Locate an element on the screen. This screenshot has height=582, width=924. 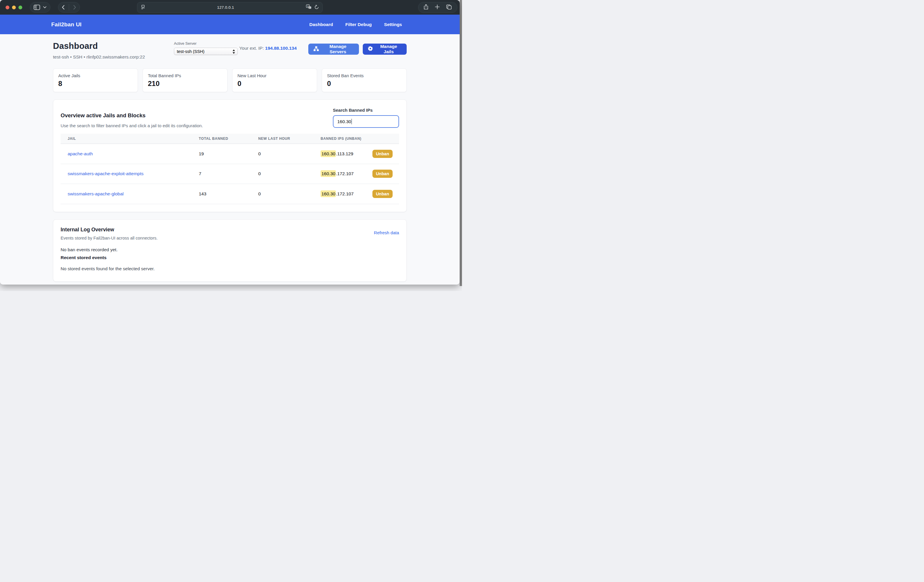
jail-link: apache-auth is located at coordinates (80, 153).